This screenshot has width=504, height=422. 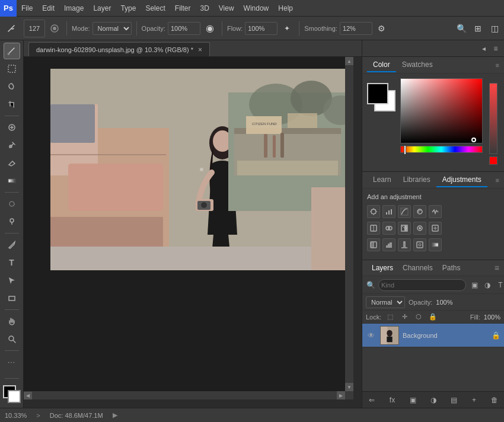 What do you see at coordinates (12, 127) in the screenshot?
I see `spot-healing-tool` at bounding box center [12, 127].